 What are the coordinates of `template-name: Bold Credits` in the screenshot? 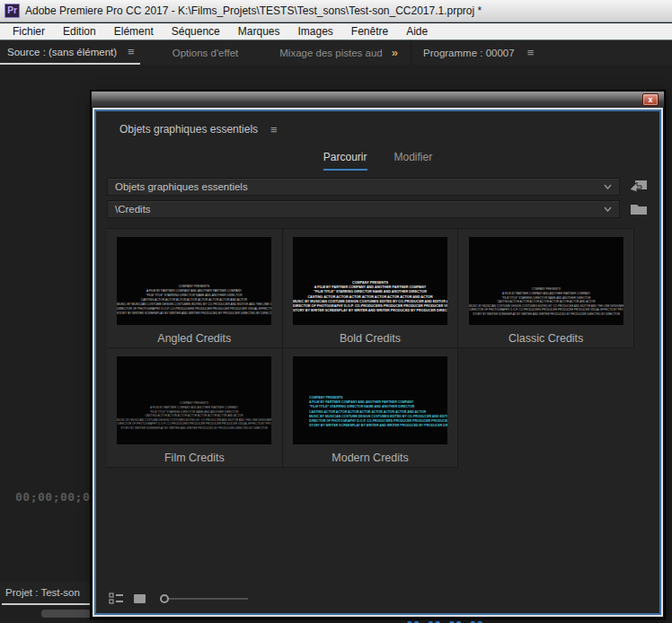 It's located at (370, 338).